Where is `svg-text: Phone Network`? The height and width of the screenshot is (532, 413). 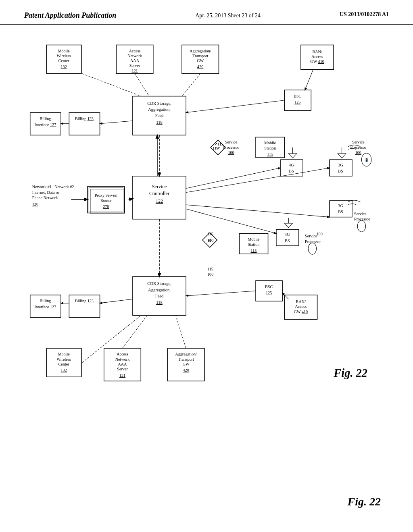 svg-text: Phone Network is located at coordinates (45, 197).